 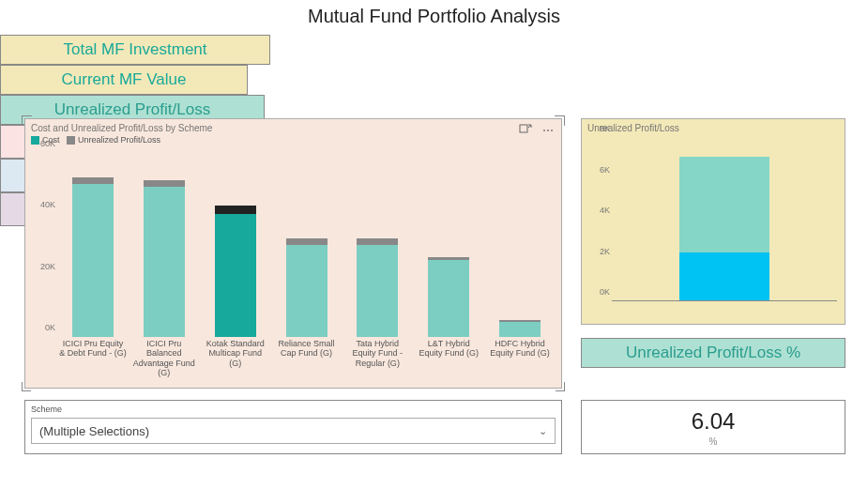 I want to click on current-value-label: Current MF Value, so click(x=124, y=80).